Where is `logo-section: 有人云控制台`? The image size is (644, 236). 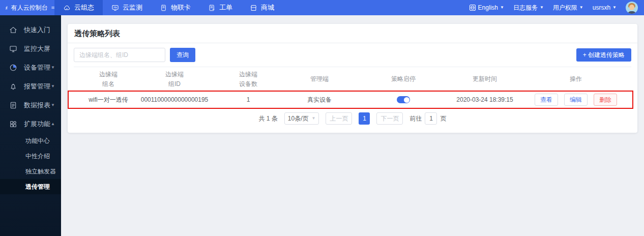 logo-section: 有人云控制台 is located at coordinates (27, 8).